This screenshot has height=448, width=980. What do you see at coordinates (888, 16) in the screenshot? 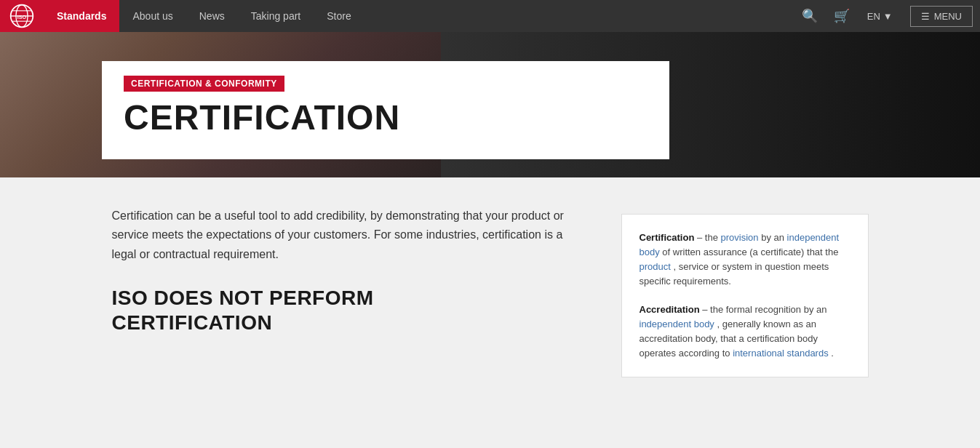
I see `chevron-down-icon: ▼` at bounding box center [888, 16].